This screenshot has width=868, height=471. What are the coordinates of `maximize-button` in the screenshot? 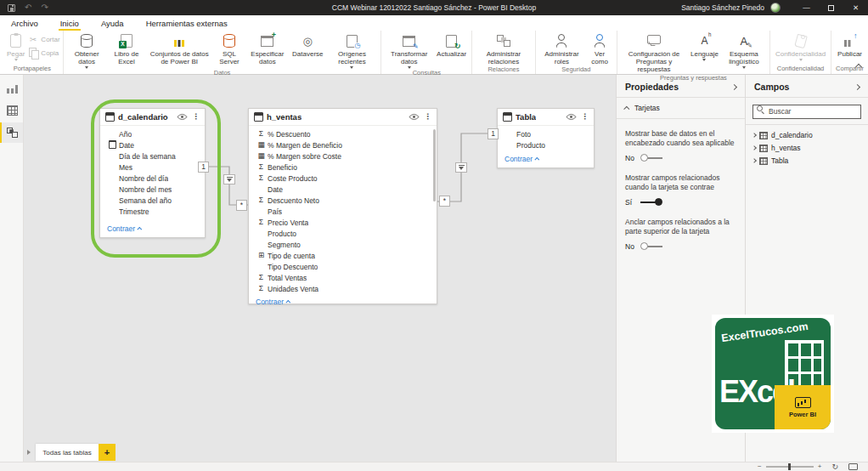 It's located at (831, 8).